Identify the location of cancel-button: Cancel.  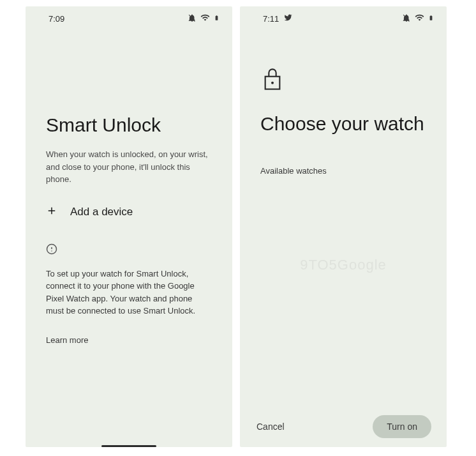
(271, 427).